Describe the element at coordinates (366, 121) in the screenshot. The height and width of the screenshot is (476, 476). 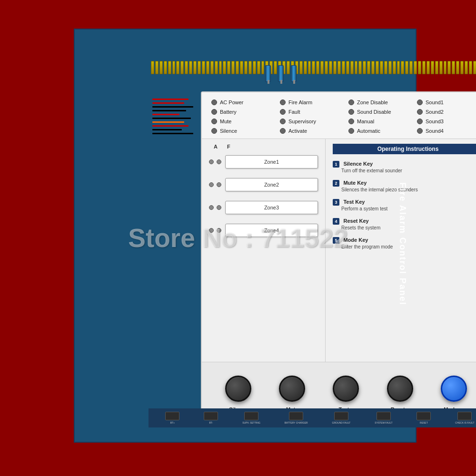
I see `label-manual: Manual` at that location.